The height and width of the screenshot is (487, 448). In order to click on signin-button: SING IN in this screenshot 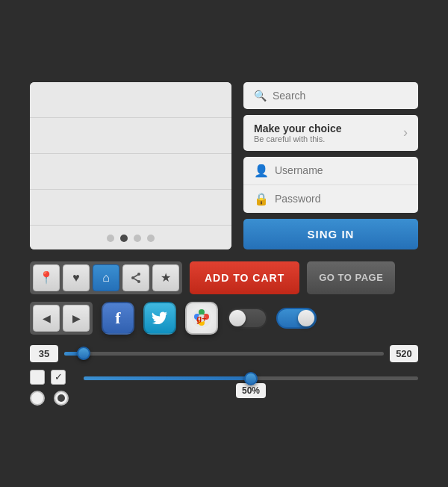, I will do `click(331, 235)`.